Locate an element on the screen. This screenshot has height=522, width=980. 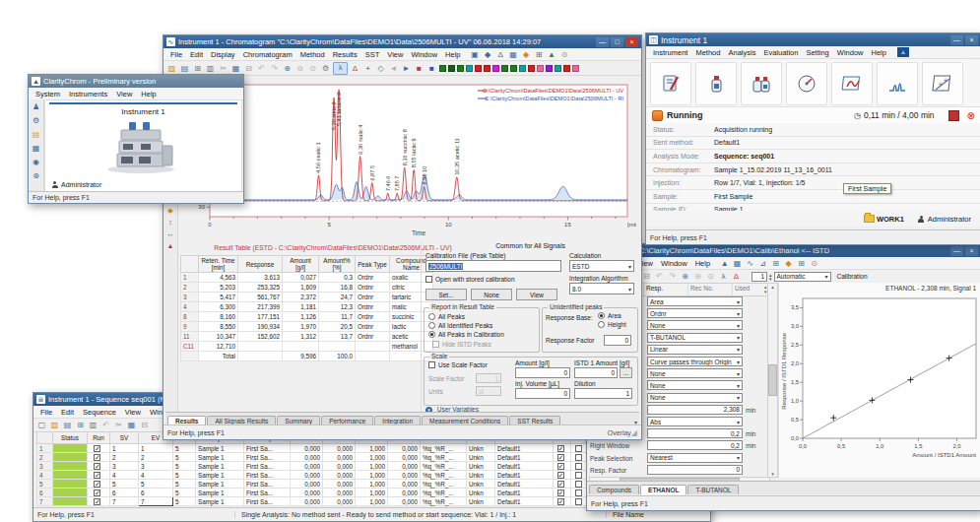
prev-icon: ◄ is located at coordinates (394, 69).